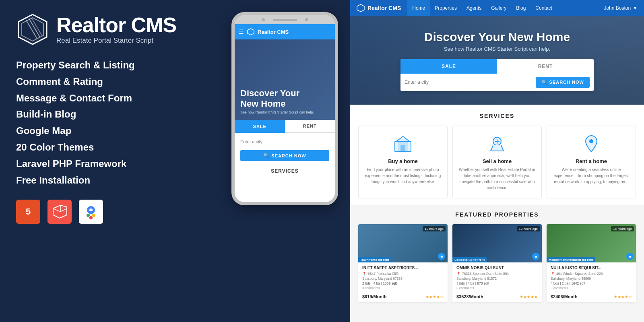 This screenshot has width=644, height=322. Describe the element at coordinates (442, 256) in the screenshot. I see `property-fav-1: ★` at that location.